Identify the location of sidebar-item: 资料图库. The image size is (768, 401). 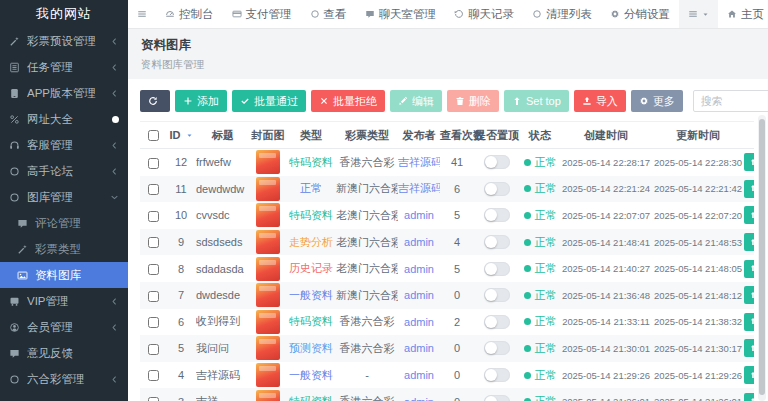
(64, 275).